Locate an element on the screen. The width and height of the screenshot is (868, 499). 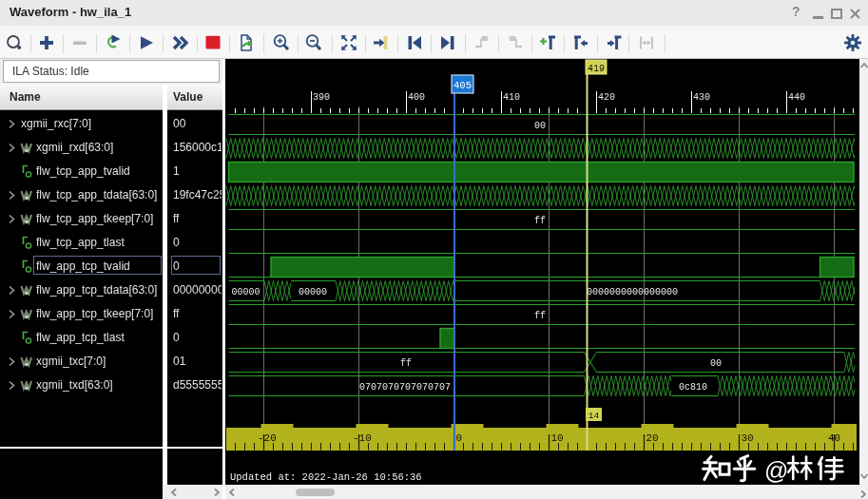
svg-text: 419 is located at coordinates (596, 68).